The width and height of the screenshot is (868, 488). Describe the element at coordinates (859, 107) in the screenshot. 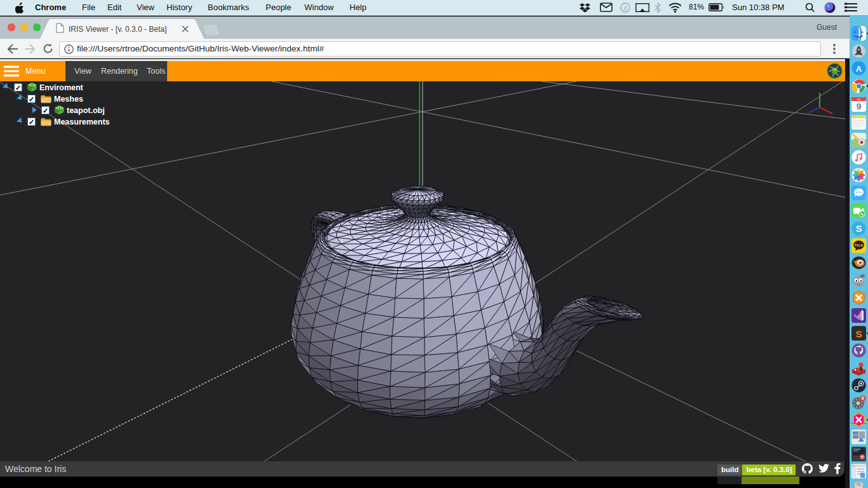

I see `svg-text: 9` at that location.